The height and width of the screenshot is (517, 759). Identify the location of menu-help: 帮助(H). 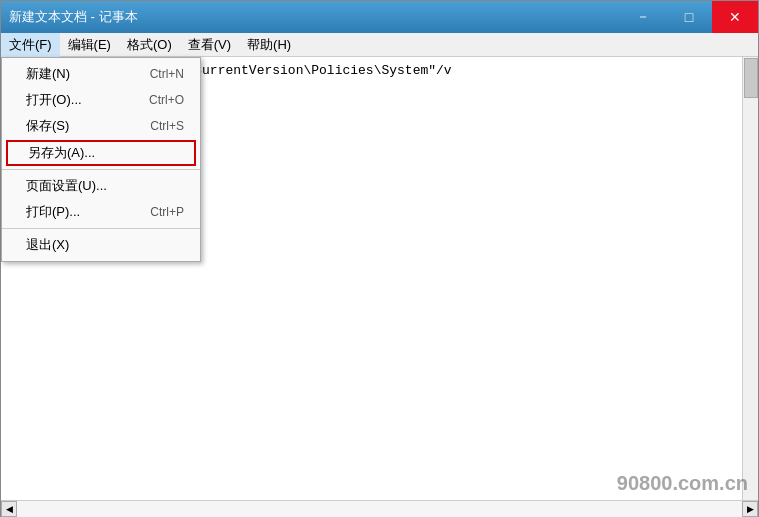
(269, 45).